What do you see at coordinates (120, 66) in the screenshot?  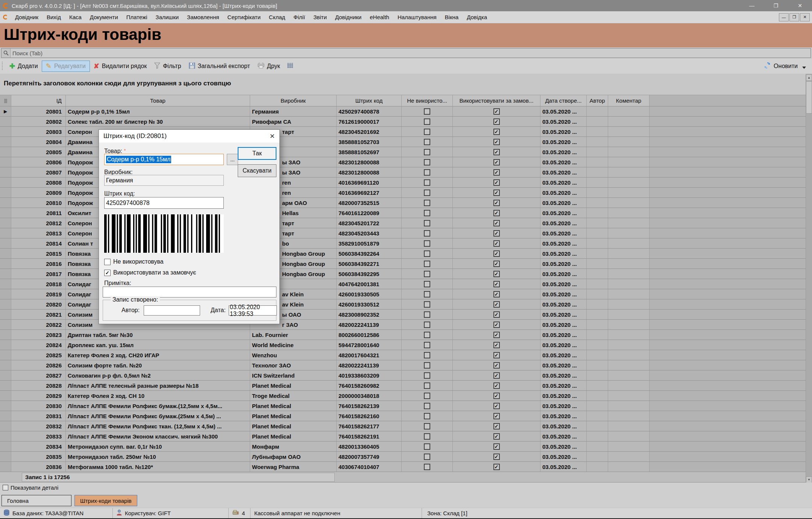 I see `delete-row-button: ✘ Видалити рядок` at bounding box center [120, 66].